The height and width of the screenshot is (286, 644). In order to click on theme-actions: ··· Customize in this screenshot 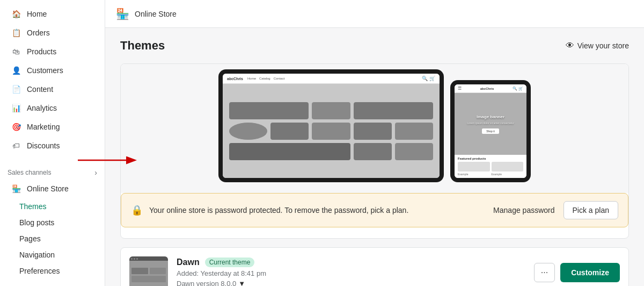, I will do `click(577, 273)`.